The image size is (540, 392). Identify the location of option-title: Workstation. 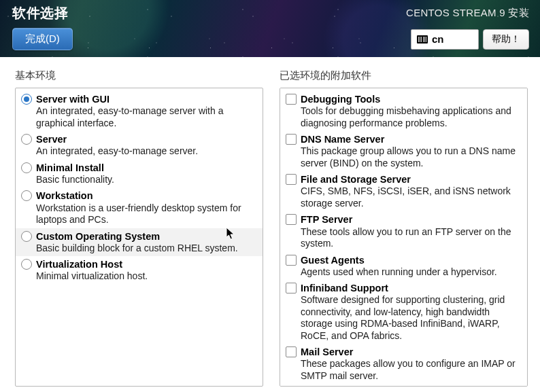
(146, 196).